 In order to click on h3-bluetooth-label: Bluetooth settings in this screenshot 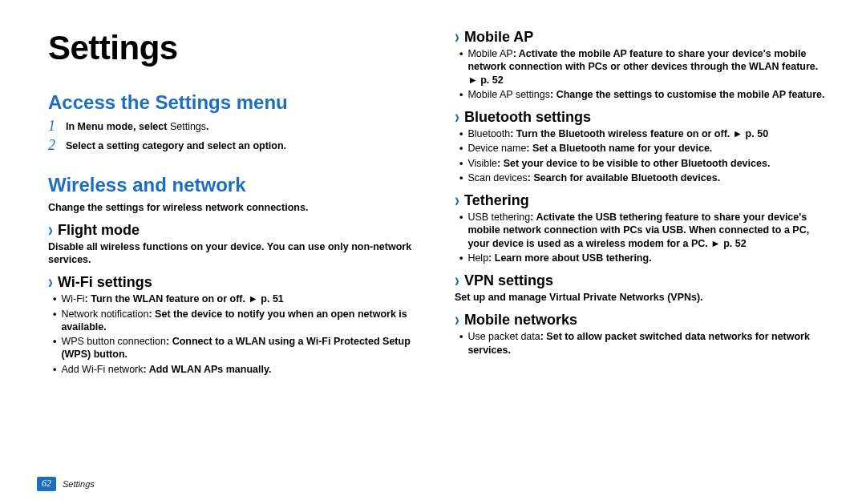, I will do `click(528, 117)`.